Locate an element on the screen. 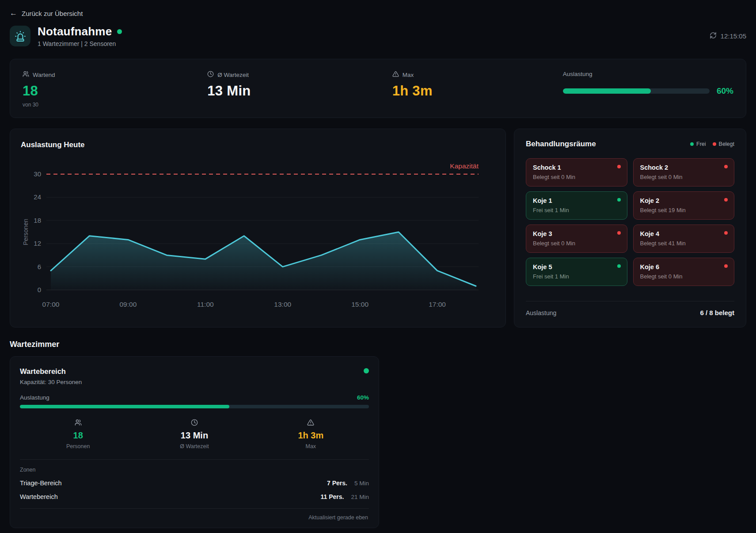  room-name: Koje 2 is located at coordinates (684, 201).